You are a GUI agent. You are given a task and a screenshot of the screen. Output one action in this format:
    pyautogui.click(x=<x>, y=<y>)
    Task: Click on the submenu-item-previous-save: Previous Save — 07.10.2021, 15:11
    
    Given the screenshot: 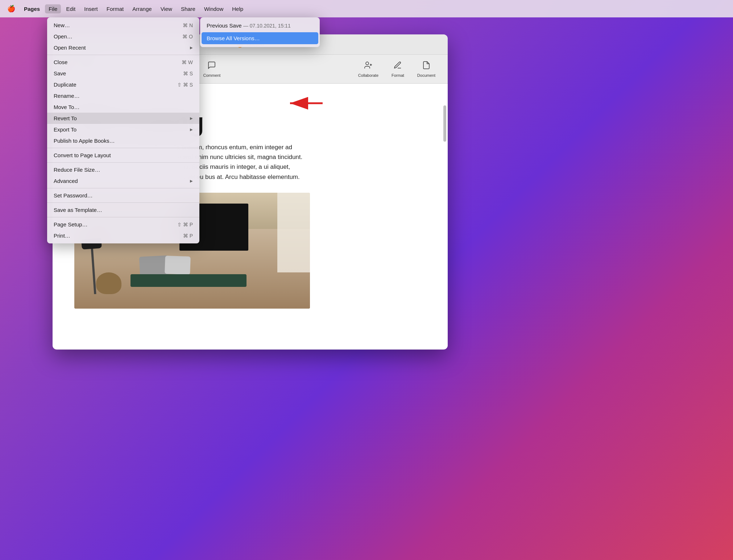 What is the action you would take?
    pyautogui.click(x=260, y=25)
    